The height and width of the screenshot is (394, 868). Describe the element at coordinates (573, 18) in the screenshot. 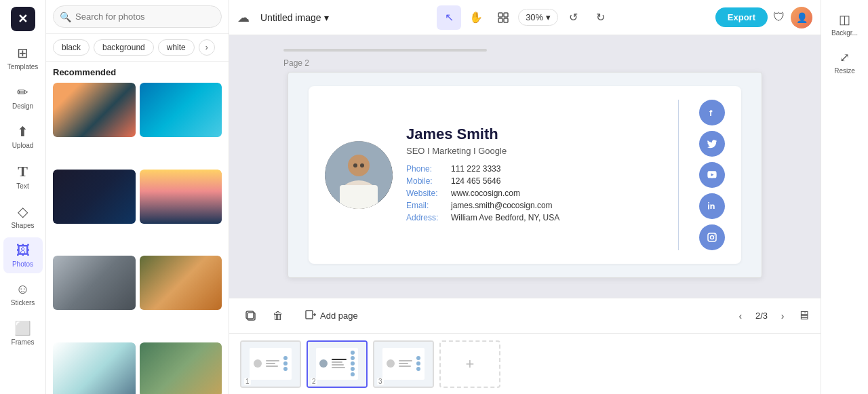

I see `undo-btn: ↺` at that location.